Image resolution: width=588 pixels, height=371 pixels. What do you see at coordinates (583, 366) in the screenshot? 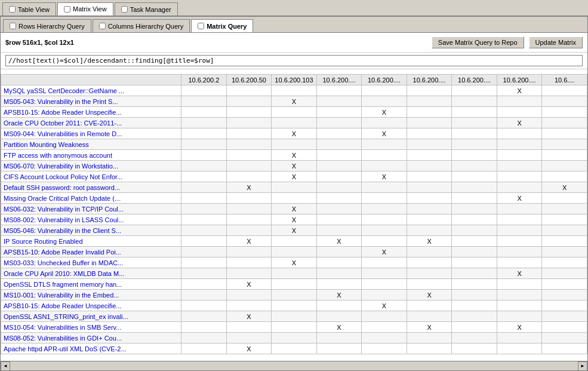
I see `scroll-right-arrow: ►` at bounding box center [583, 366].